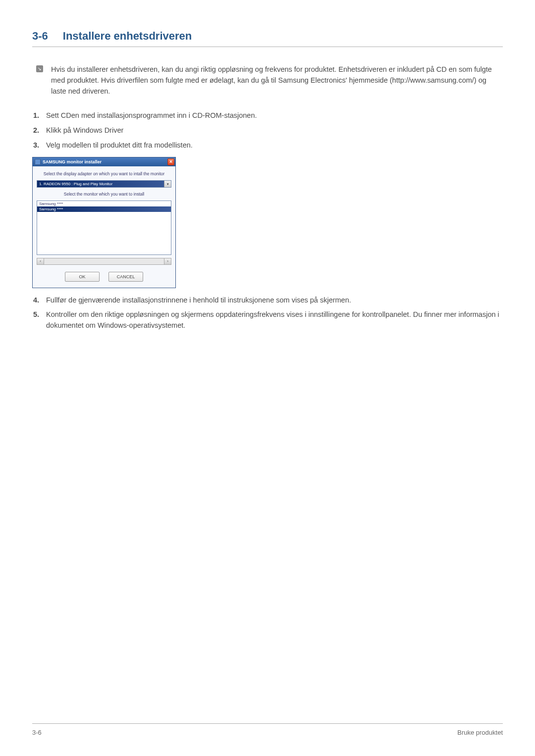 The height and width of the screenshot is (756, 535). What do you see at coordinates (268, 36) in the screenshot?
I see `section-heading: 3-6Installere enhetsdriveren` at bounding box center [268, 36].